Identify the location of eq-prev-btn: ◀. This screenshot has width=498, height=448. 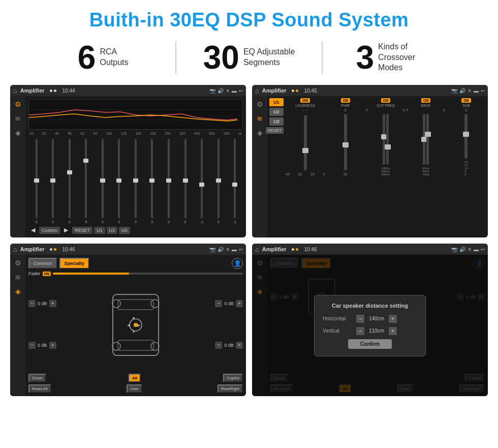
(33, 230).